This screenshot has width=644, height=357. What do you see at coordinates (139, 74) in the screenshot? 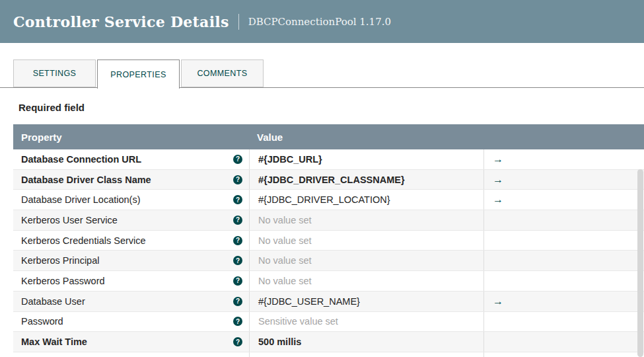
I see `tab-properties: PROPERTIES` at bounding box center [139, 74].